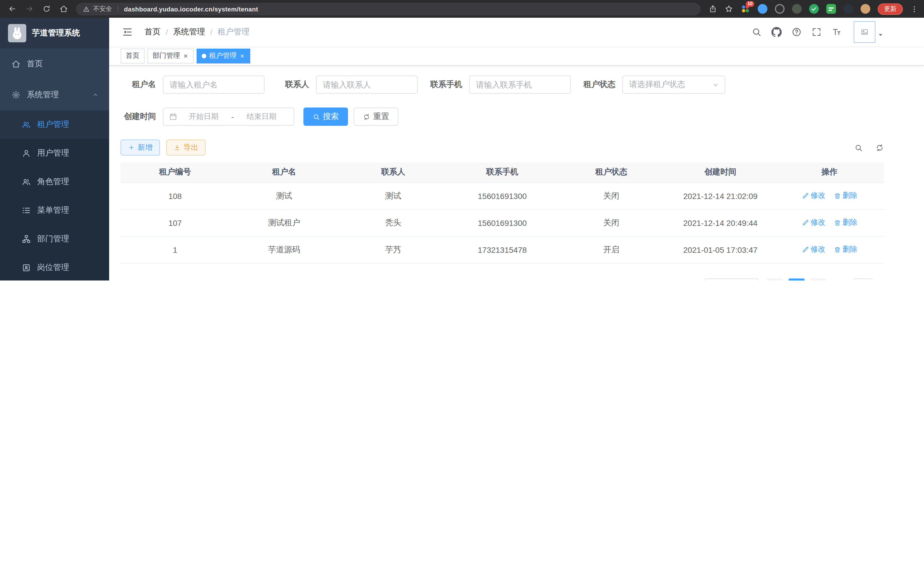 This screenshot has width=924, height=561. Describe the element at coordinates (818, 279) in the screenshot. I see `next-page-button` at that location.